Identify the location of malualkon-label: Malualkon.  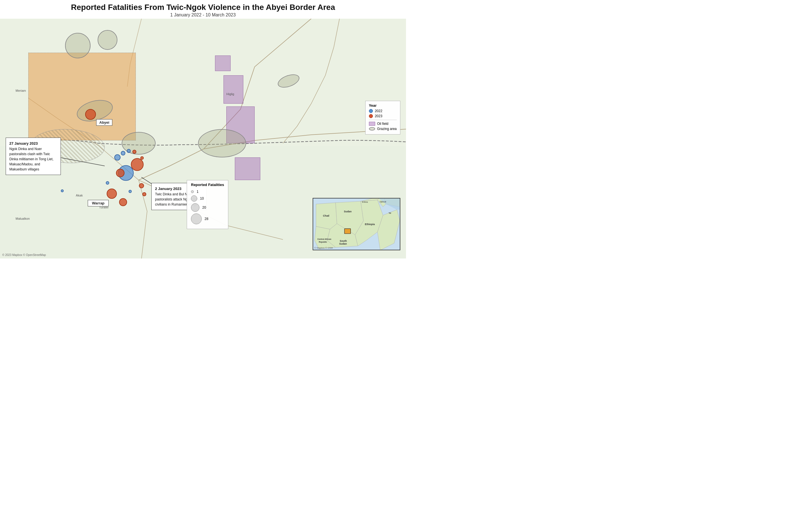
(23, 219).